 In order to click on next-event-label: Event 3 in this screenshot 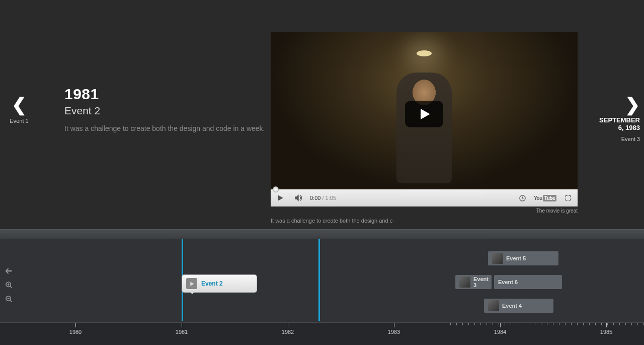, I will do `click(616, 139)`.